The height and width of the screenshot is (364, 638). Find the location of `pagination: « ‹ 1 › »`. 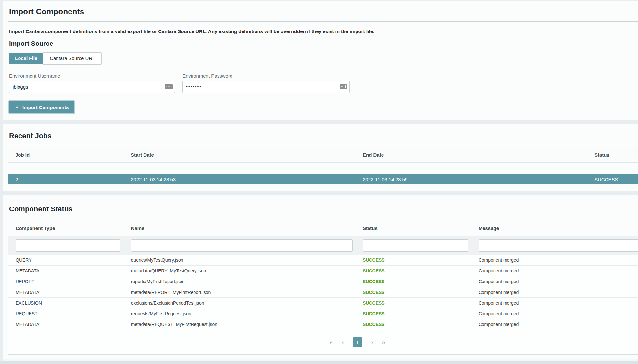

pagination: « ‹ 1 › » is located at coordinates (323, 342).